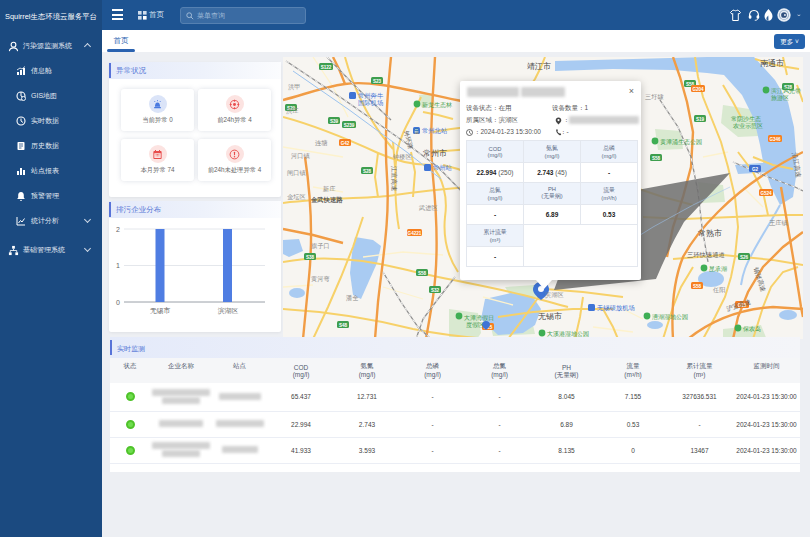  What do you see at coordinates (718, 290) in the screenshot?
I see `svg-text: 任阳` at bounding box center [718, 290].